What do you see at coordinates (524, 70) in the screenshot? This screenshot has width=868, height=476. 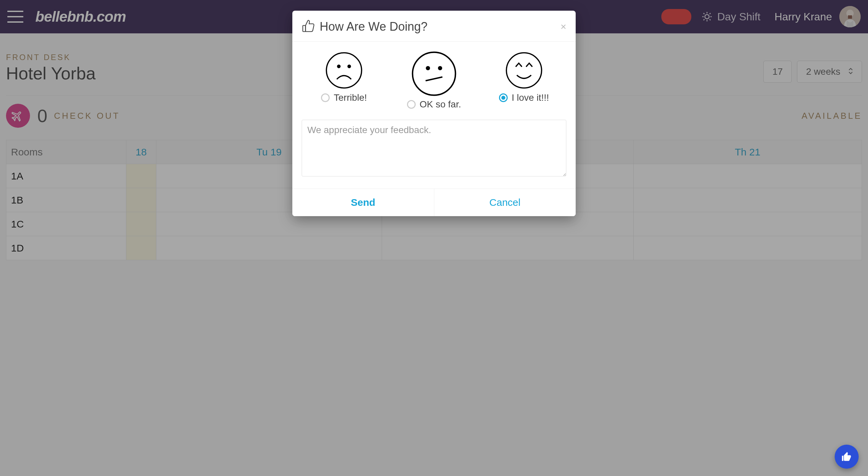 I see `happy-face-icon` at bounding box center [524, 70].